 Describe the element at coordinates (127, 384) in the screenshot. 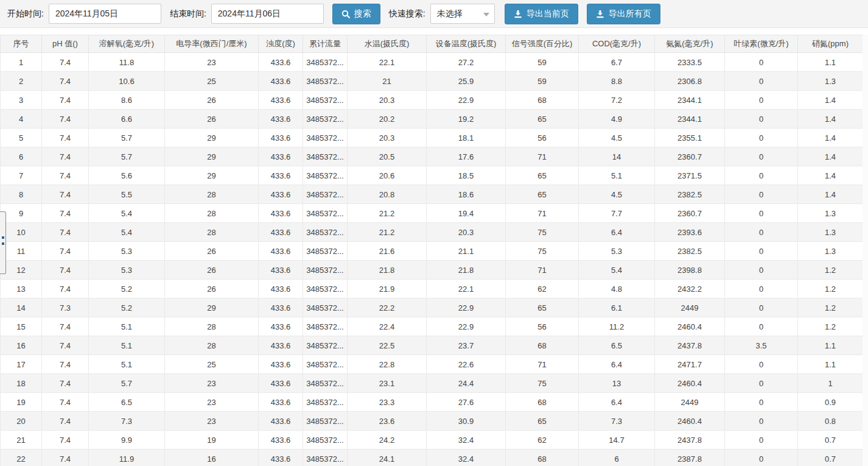

I see `table-cell: 5.7` at that location.